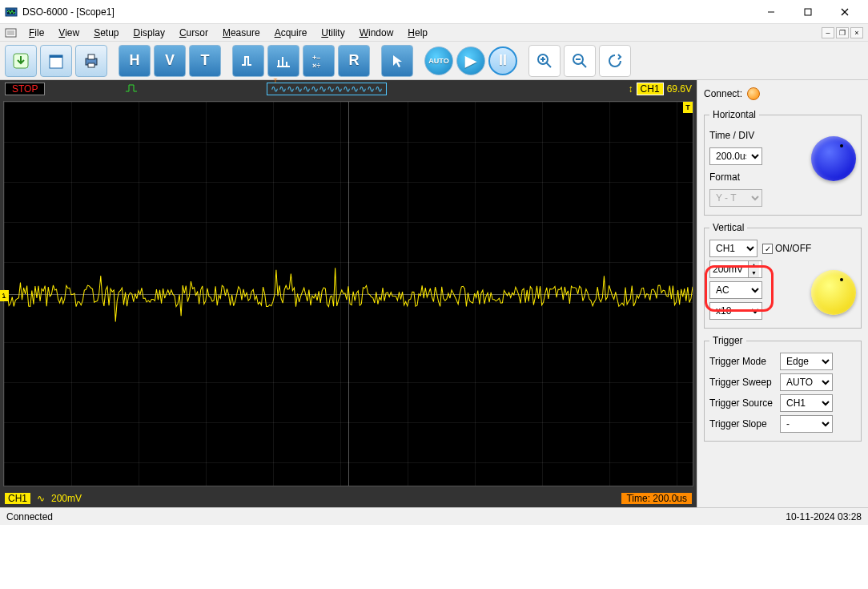 This screenshot has height=589, width=868. I want to click on connect-row: Connect:, so click(783, 94).